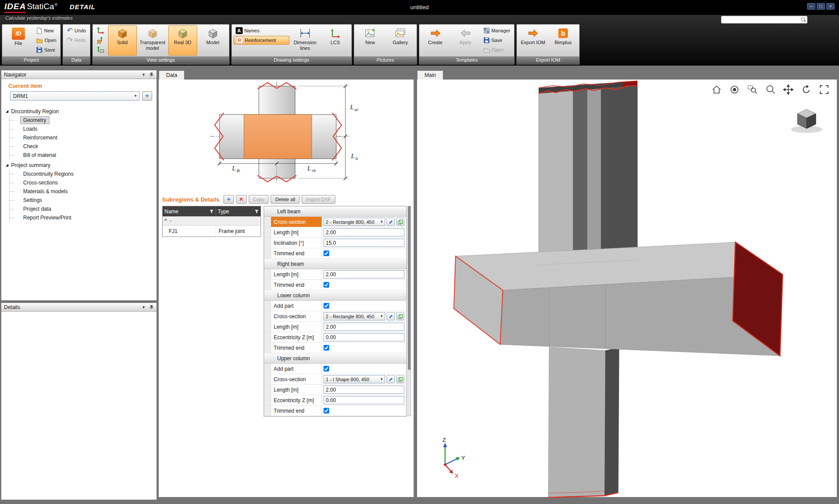 This screenshot has height=504, width=839. I want to click on tree-item-project-summary: ◢ Project summary, so click(81, 165).